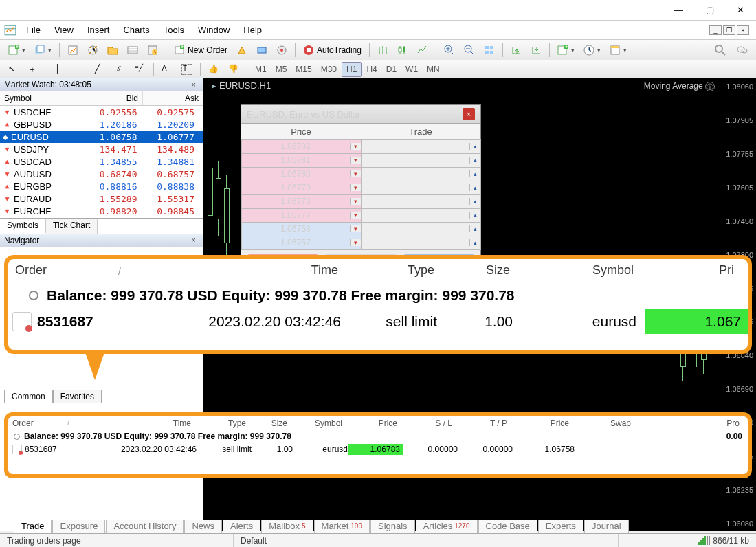 The image size is (756, 547). Describe the element at coordinates (102, 137) in the screenshot. I see `mw-row-eurusd: ◆EURUSD 1.06758 1.06777` at that location.